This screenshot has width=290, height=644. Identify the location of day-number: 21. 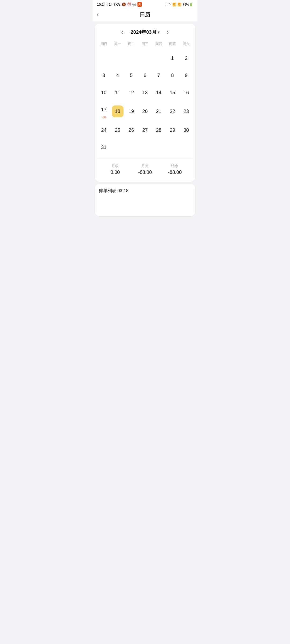
(159, 112).